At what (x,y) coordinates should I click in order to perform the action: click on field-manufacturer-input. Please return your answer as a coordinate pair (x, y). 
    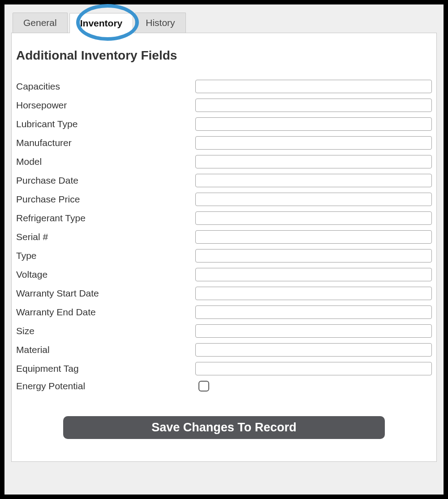
    Looking at the image, I should click on (314, 143).